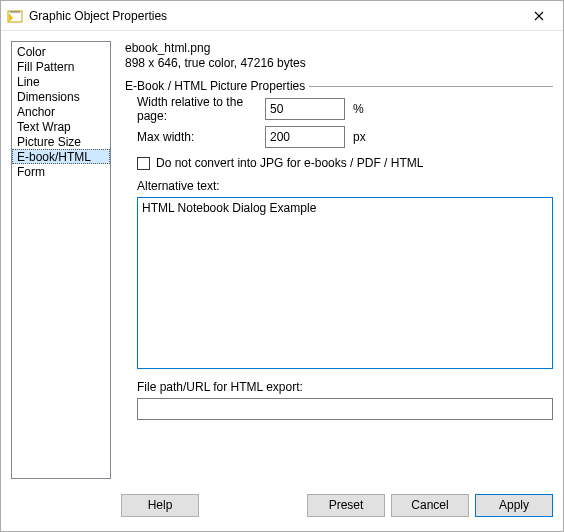  I want to click on help-button: Help, so click(160, 506).